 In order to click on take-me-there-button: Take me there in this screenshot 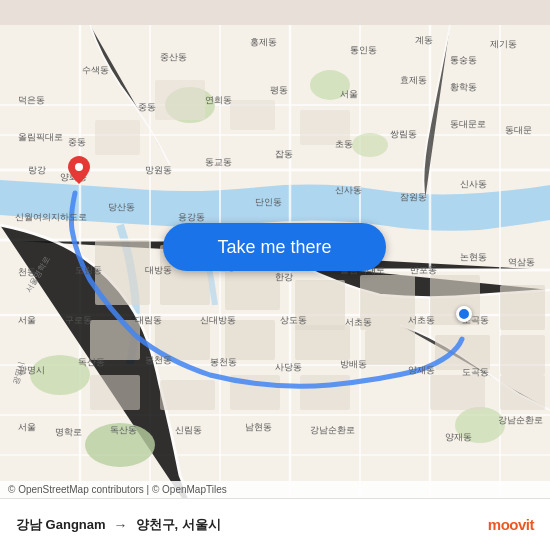, I will do `click(274, 247)`.